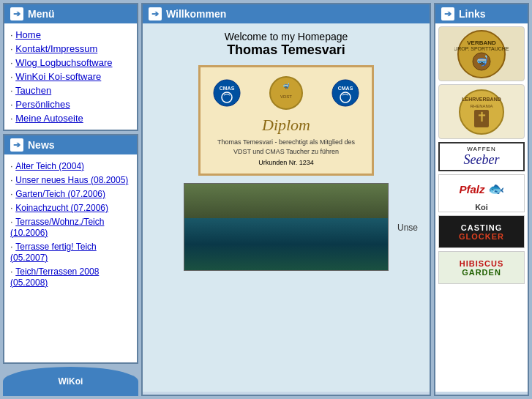 This screenshot has width=532, height=399. What do you see at coordinates (286, 227) in the screenshot?
I see `pond-image` at bounding box center [286, 227].